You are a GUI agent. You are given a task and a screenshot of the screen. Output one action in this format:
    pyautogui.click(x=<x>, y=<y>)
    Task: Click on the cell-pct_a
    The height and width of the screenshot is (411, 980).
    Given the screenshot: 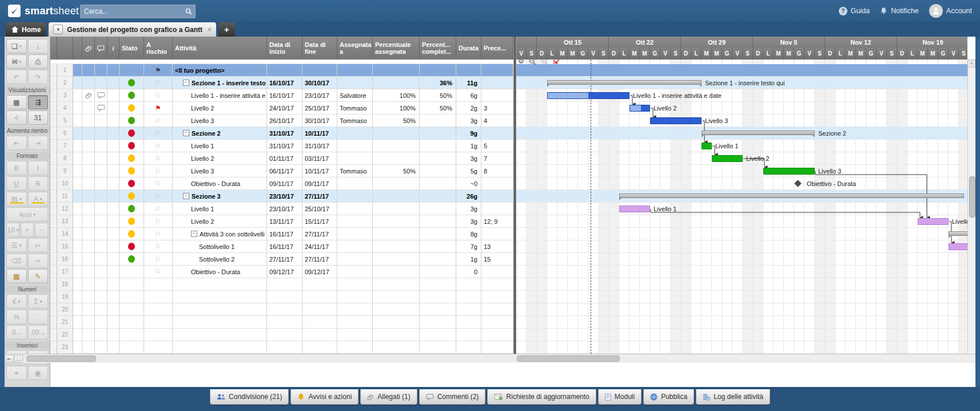 What is the action you would take?
    pyautogui.click(x=396, y=159)
    